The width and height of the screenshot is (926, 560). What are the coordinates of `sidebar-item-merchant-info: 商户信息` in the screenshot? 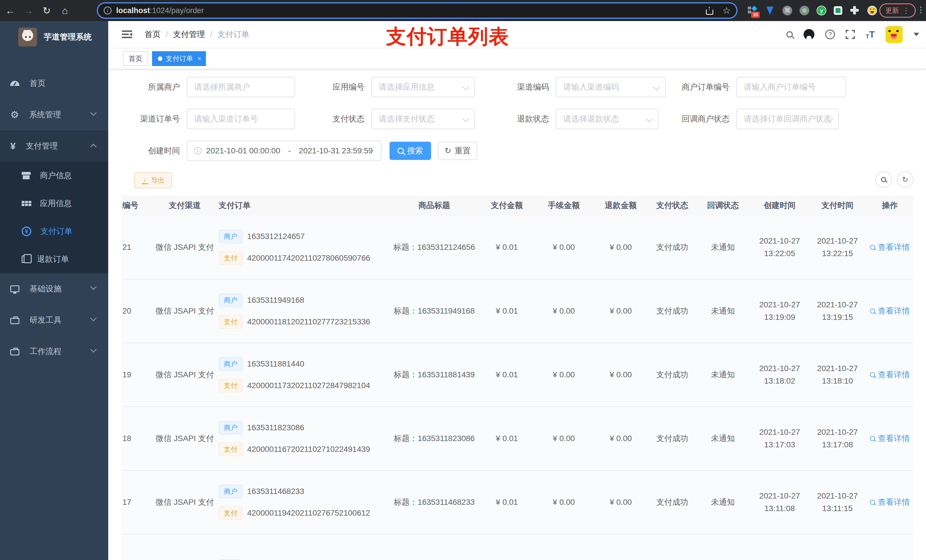 It's located at (54, 176).